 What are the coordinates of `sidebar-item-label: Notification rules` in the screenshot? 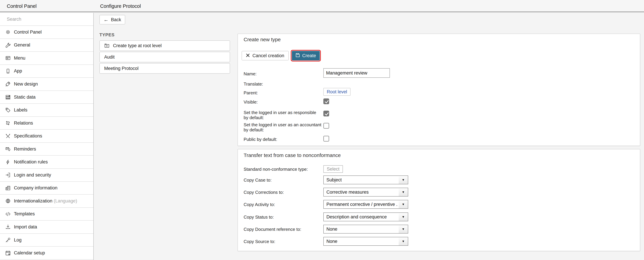 It's located at (31, 162).